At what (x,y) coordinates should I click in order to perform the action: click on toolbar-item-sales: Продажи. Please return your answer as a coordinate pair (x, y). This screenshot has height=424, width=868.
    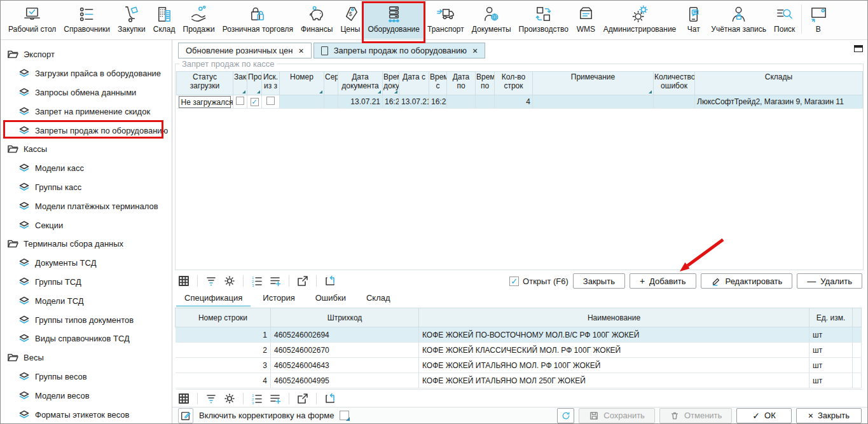
    Looking at the image, I should click on (199, 21).